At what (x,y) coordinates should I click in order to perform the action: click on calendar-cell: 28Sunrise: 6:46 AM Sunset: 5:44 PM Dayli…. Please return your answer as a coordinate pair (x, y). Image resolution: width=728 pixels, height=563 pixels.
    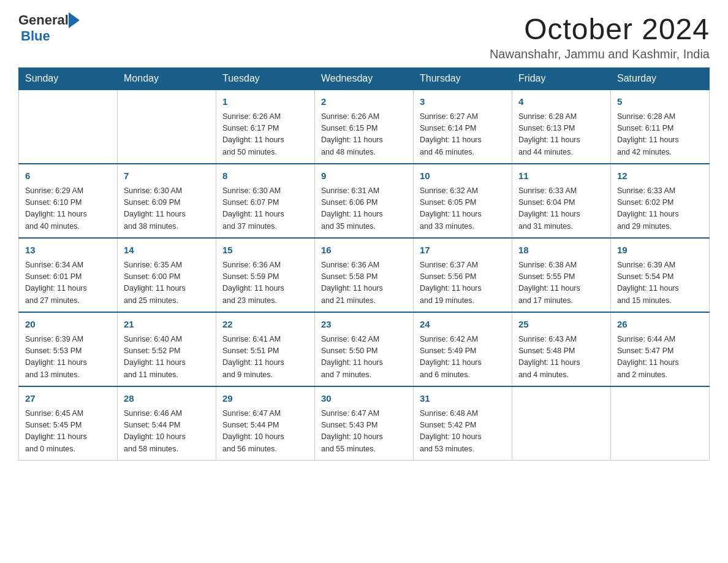
    Looking at the image, I should click on (167, 423).